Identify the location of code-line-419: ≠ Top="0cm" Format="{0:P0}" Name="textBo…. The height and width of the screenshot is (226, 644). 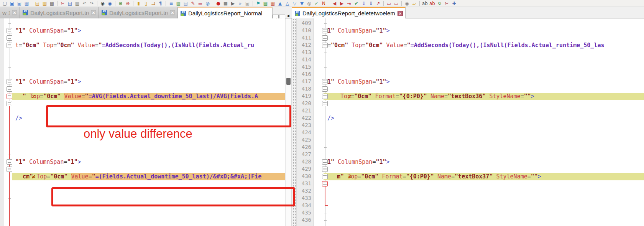
(479, 97).